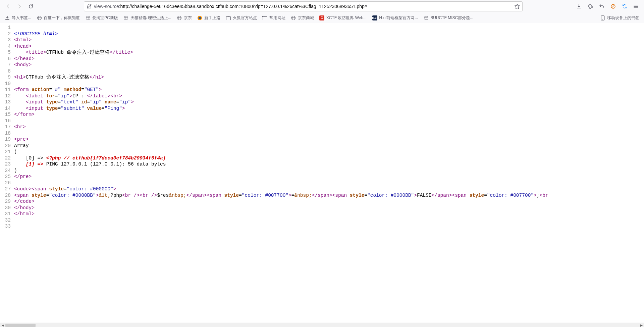  What do you see at coordinates (148, 18) in the screenshot?
I see `bookmark-tmall: 天猫精选-理想生活上...` at bounding box center [148, 18].